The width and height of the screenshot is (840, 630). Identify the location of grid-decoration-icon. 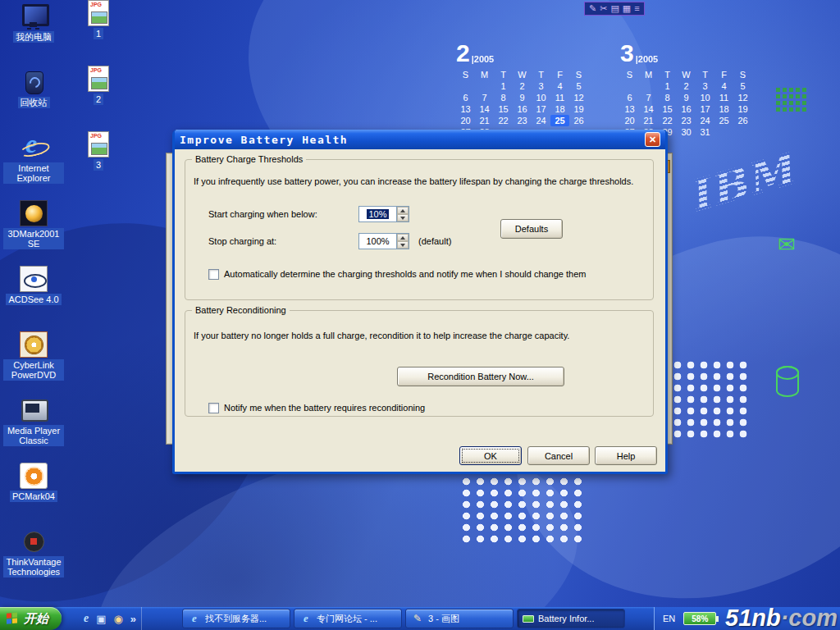
(792, 99).